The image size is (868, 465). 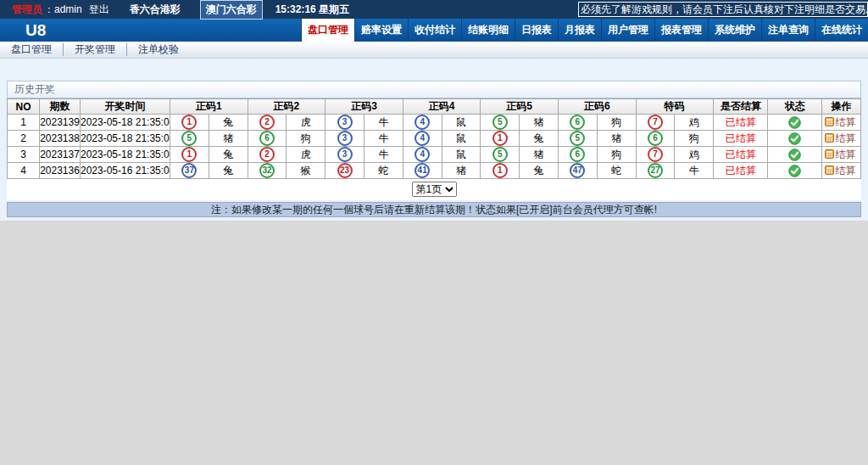 What do you see at coordinates (434, 31) in the screenshot?
I see `nav-tab-2: 收付结计` at bounding box center [434, 31].